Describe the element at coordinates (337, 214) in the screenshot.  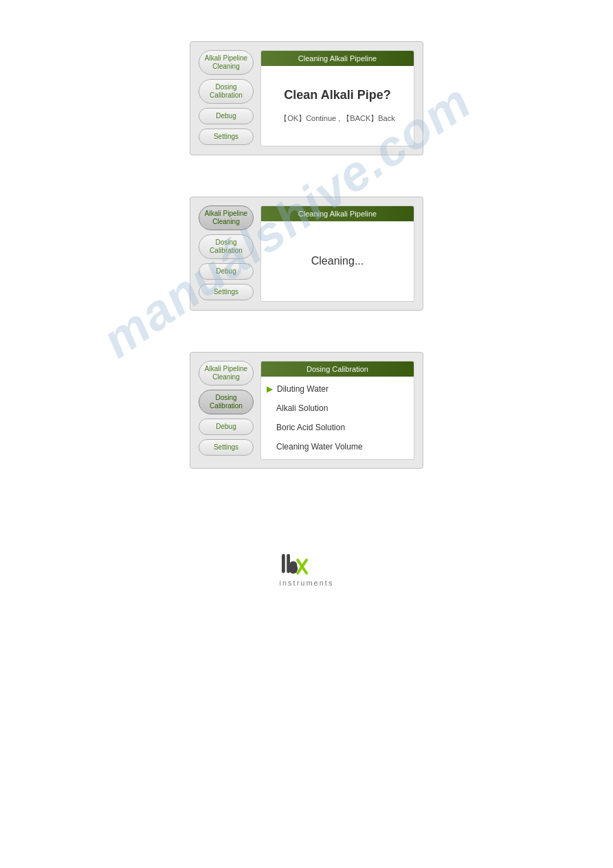
I see `panel2-header: Cleaning Alkali Pipeline` at that location.